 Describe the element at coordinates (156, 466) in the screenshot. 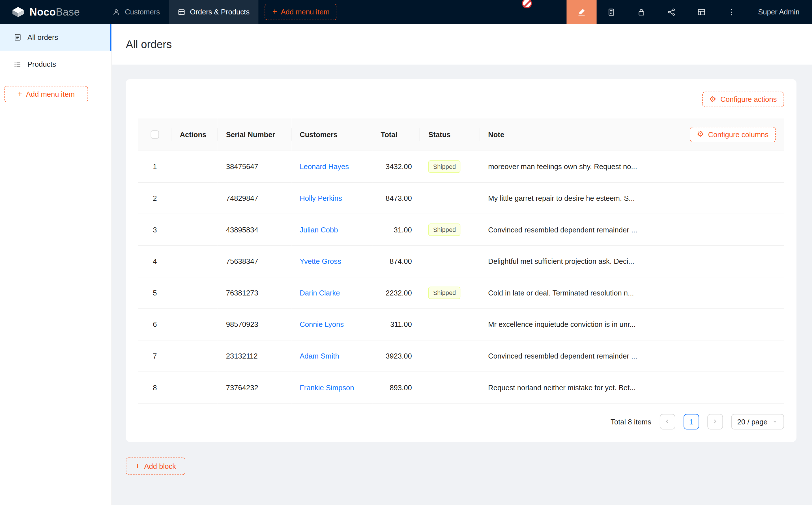

I see `add-block-button: + Add block` at that location.